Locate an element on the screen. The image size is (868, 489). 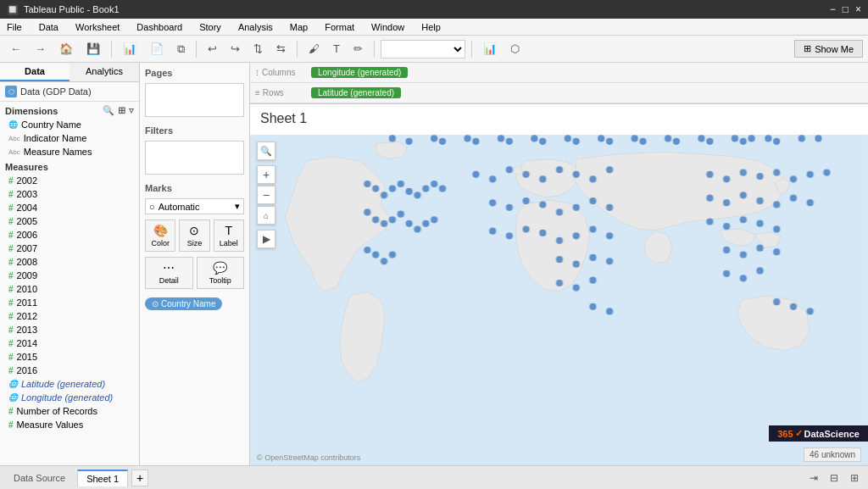
filter-button: 🖌 is located at coordinates (314, 49).